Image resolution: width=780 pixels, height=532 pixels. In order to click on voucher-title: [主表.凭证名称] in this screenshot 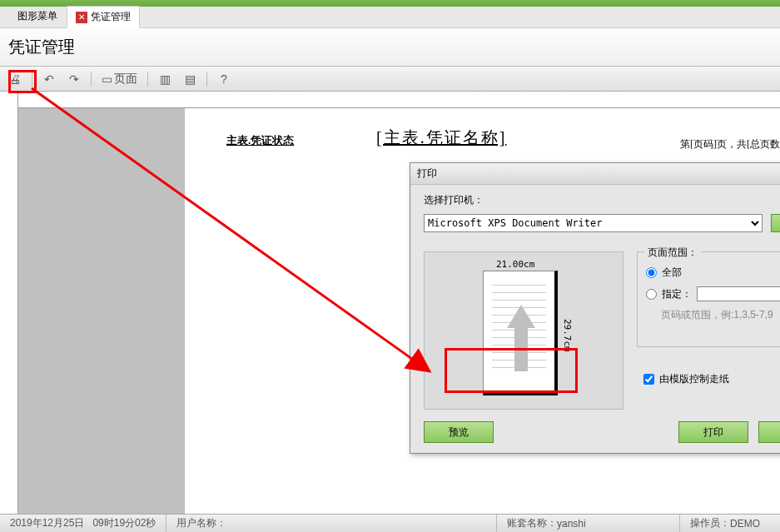, I will do `click(441, 138)`.